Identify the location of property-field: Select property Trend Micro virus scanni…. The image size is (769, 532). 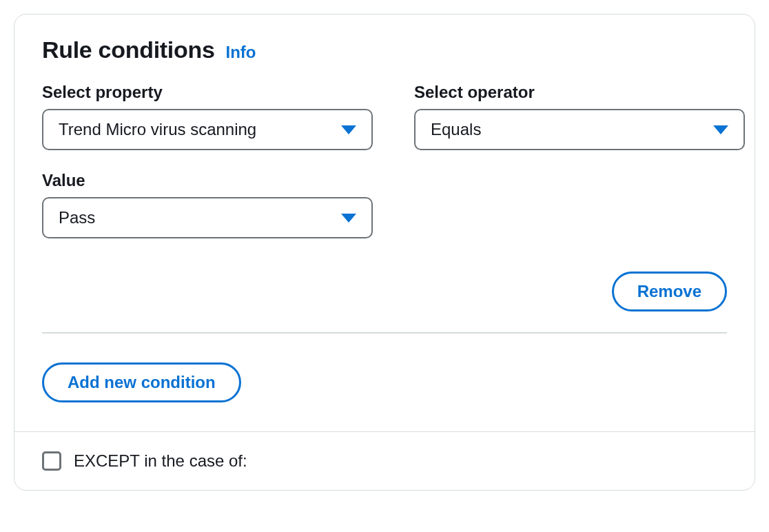
(207, 116).